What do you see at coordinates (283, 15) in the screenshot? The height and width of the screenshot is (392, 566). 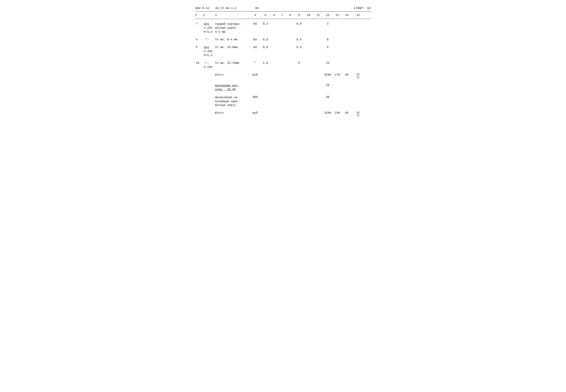 I see `column-headers: I 2 3 4 5 6 7 8 9 I0 II I2 I3 I4 I5` at bounding box center [283, 15].